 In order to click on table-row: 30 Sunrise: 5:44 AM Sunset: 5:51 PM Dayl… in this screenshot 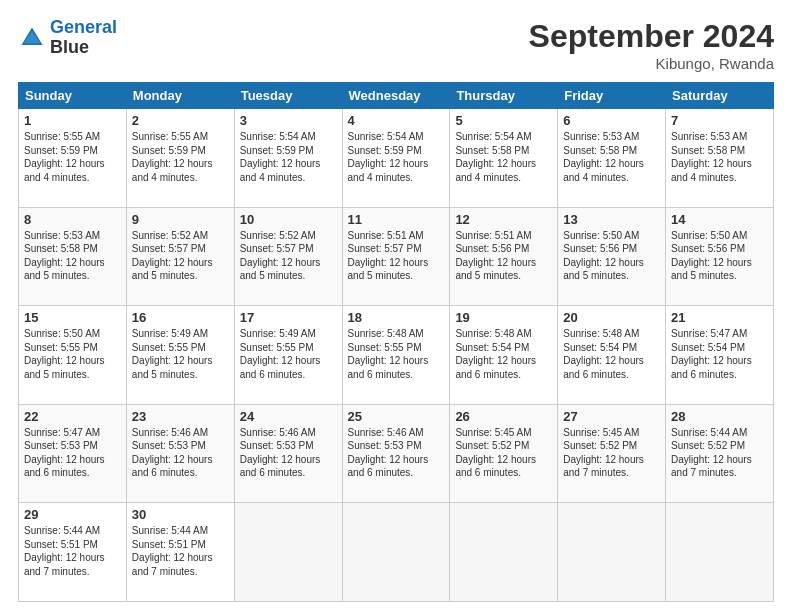, I will do `click(180, 552)`.